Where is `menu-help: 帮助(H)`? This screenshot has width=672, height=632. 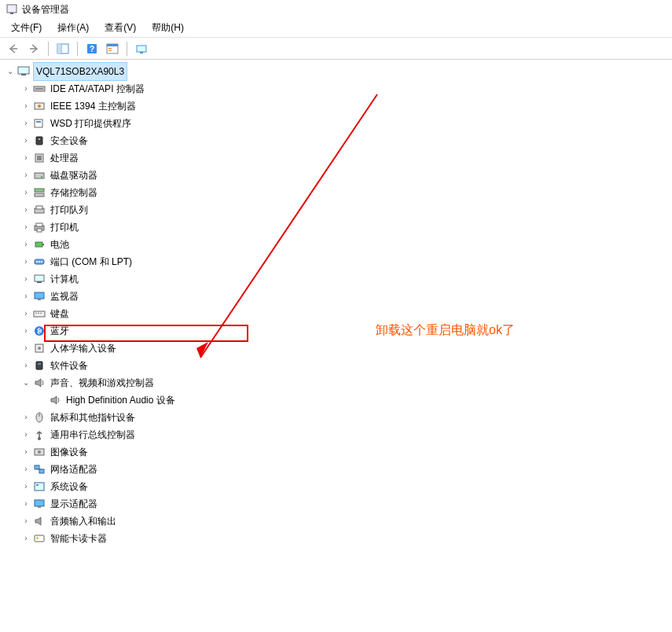
menu-help: 帮助(H) is located at coordinates (168, 28).